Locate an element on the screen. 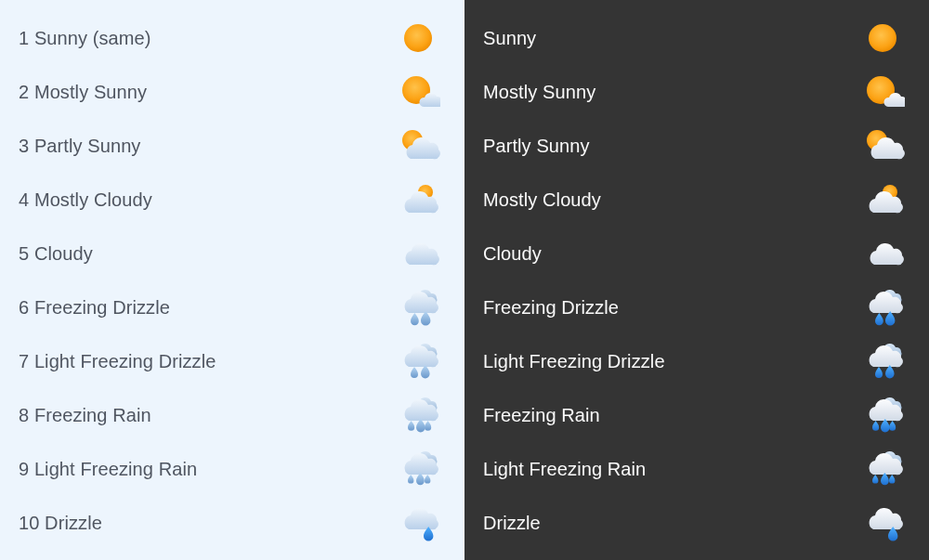 The image size is (929, 560). weather-label: 8 Freezing Rain is located at coordinates (85, 416).